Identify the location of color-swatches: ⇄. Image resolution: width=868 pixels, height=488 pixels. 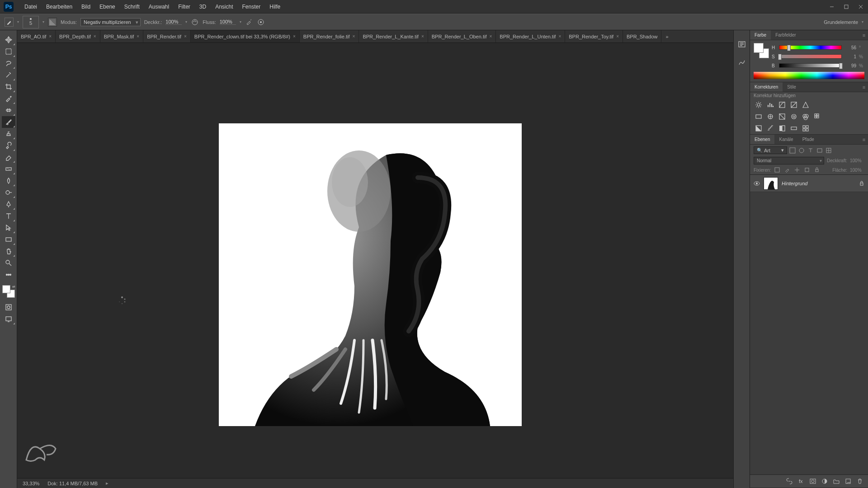
(9, 291).